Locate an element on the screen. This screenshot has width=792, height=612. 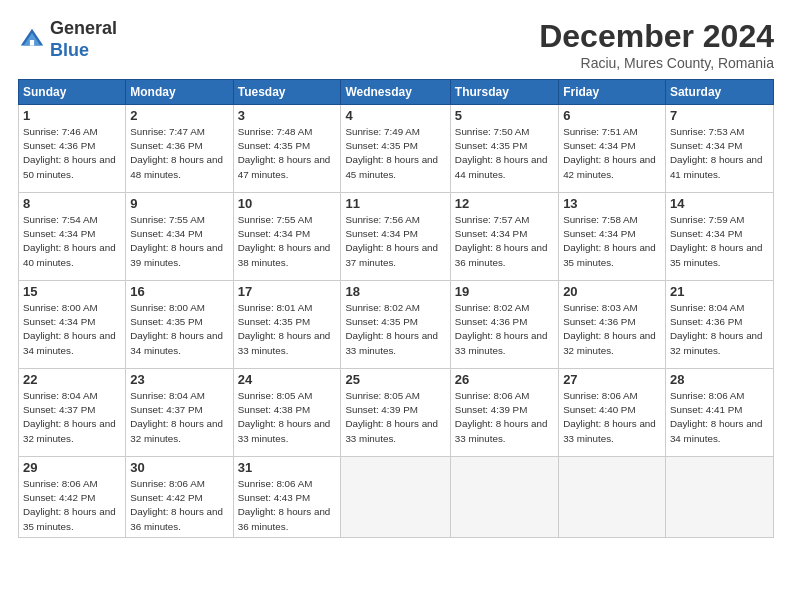
day-number: 29 is located at coordinates (72, 468).